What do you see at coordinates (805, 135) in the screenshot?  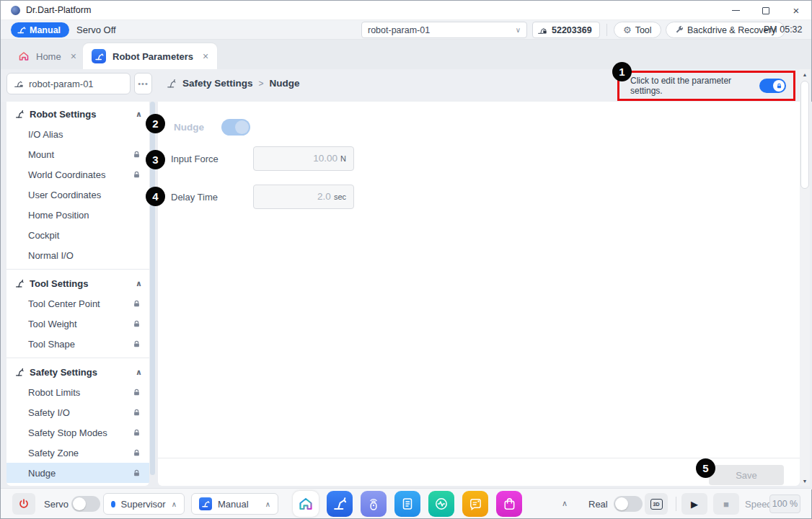 I see `scrollbar-thumb` at bounding box center [805, 135].